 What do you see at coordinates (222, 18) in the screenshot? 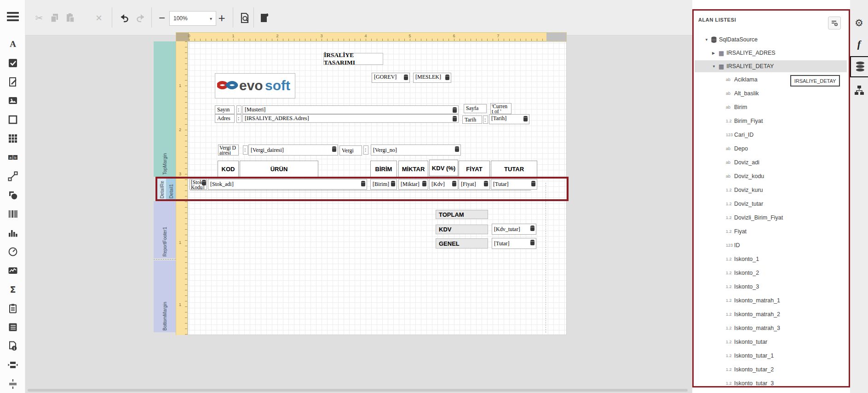
I see `zoom-in-button: +` at bounding box center [222, 18].